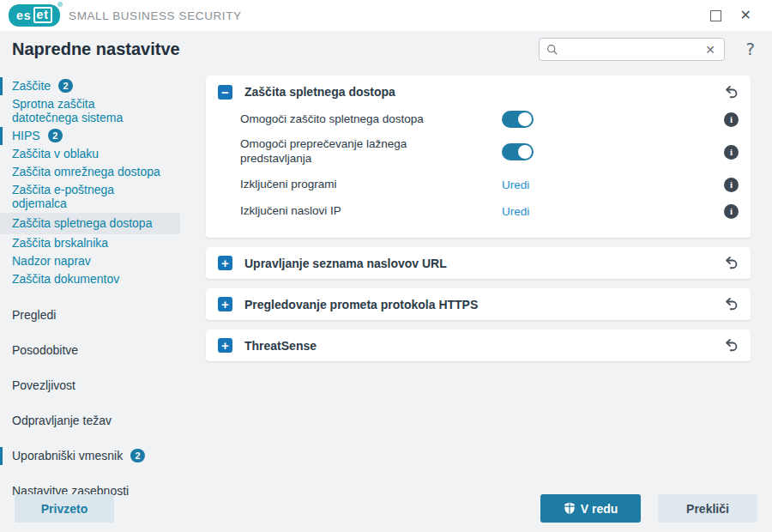 This screenshot has height=532, width=772. I want to click on sidebar-item-zascita-epostnega-odjemalca: Zaščita e-poštnega odjemalca, so click(99, 197).